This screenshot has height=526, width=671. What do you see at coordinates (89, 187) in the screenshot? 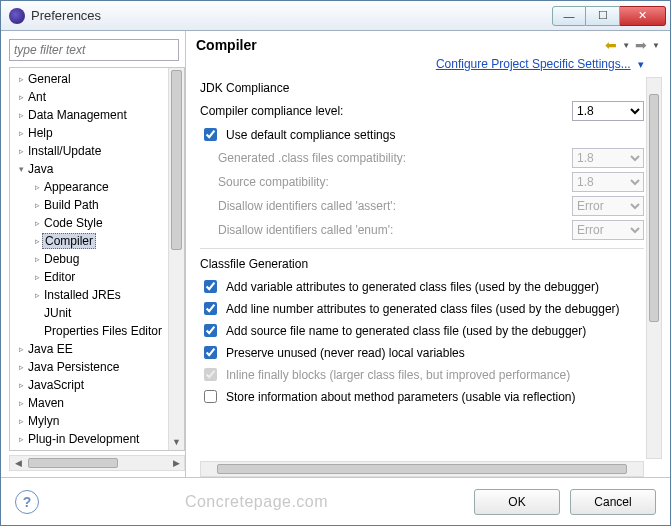
I see `tree-item: ▹Appearance` at bounding box center [89, 187].